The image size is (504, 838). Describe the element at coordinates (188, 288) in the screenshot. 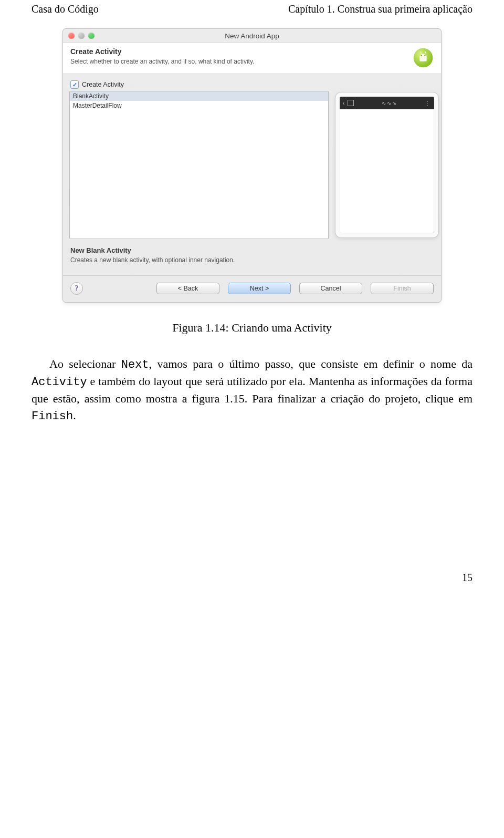

I see `back-button: < Back` at that location.